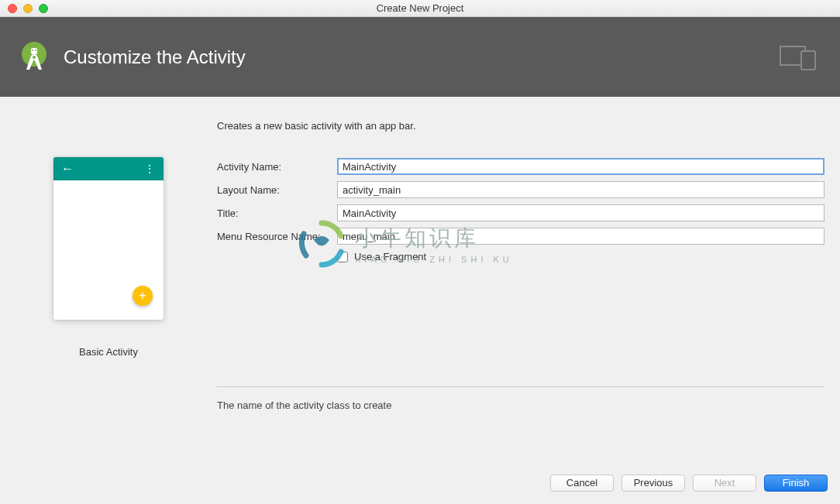  I want to click on window-title: Create New Project, so click(420, 8).